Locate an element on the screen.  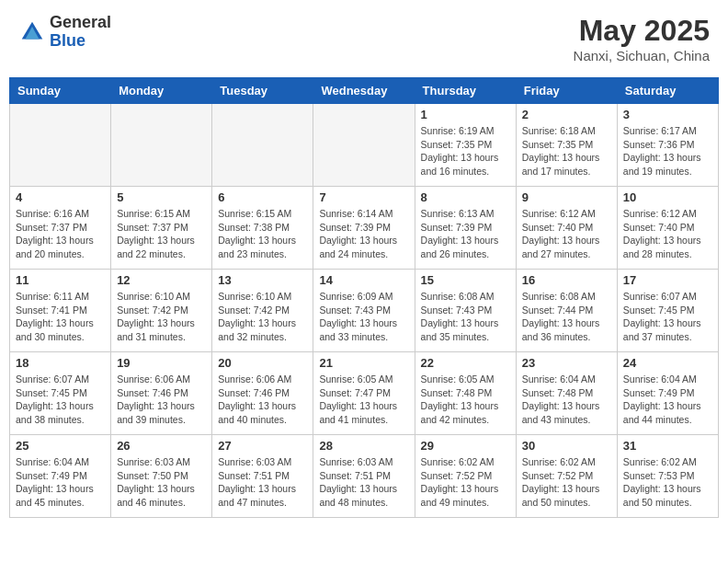
day-info: Sunrise: 6:03 AM Sunset: 7:51 PM Dayligh… is located at coordinates (263, 482).